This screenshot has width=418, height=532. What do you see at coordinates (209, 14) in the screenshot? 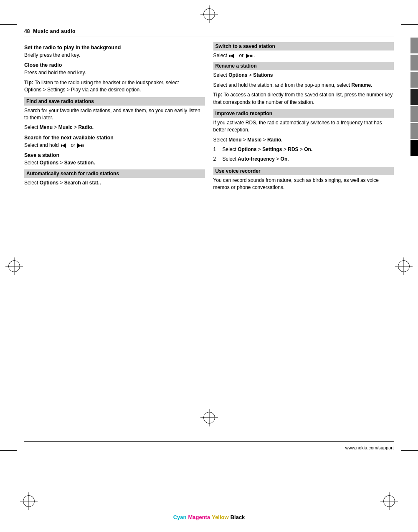
I see `reg-mark-top` at bounding box center [209, 14].